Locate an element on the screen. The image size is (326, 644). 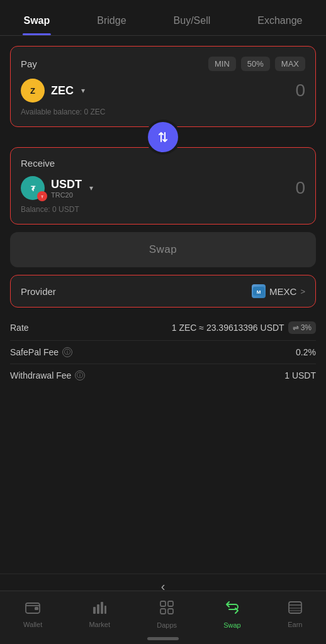
tab-exchange: Exchange is located at coordinates (279, 23).